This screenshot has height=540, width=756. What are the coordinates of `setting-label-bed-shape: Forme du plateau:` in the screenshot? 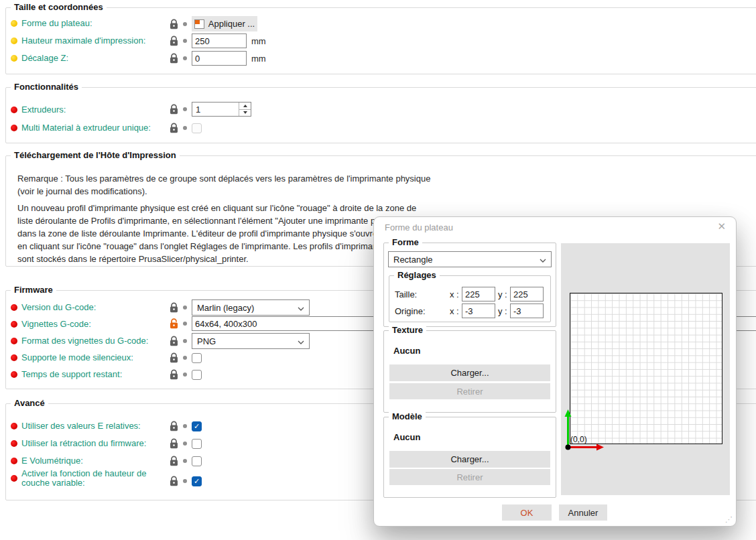 It's located at (52, 23).